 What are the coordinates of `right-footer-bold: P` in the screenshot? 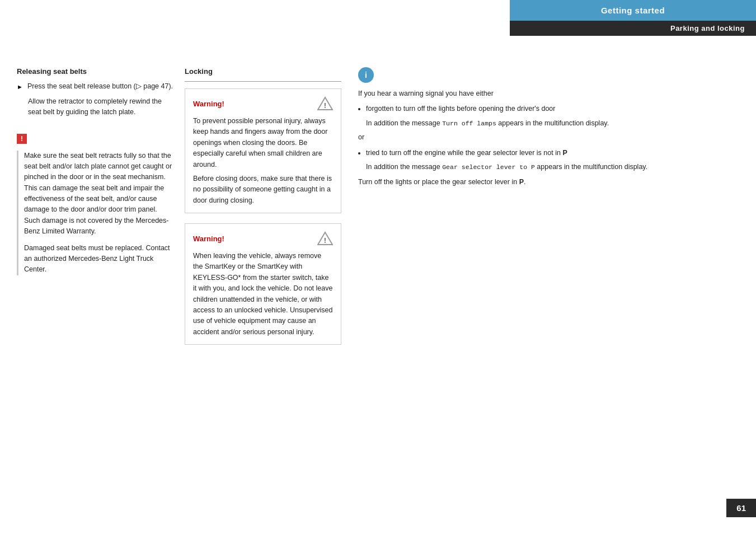 It's located at (522, 182).